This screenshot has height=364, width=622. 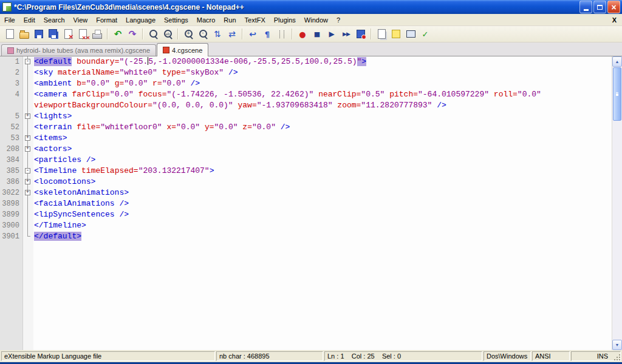 I want to click on doc-switcher-button, so click(x=381, y=34).